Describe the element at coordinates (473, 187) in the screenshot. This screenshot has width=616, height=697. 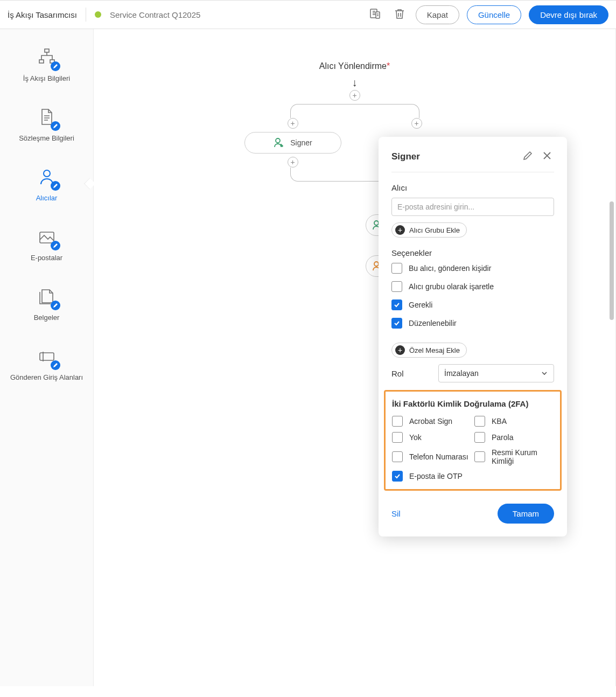
I see `recipient-label: Alıcı` at that location.